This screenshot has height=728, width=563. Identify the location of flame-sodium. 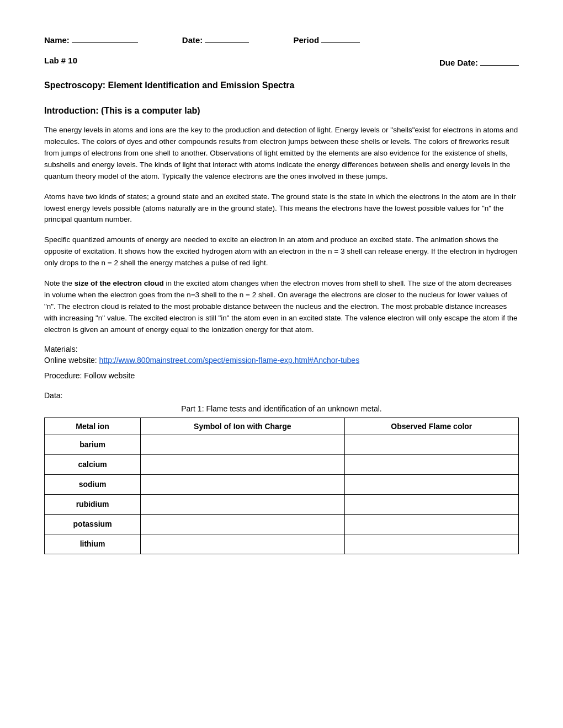
(432, 484).